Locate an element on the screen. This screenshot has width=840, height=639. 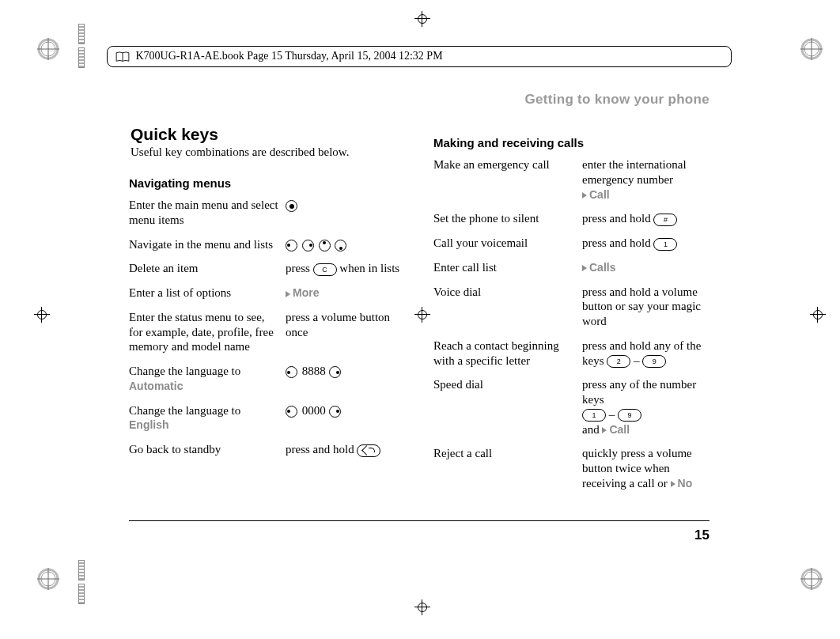
table-row: Reach a contact beginning with a specifi… is located at coordinates (571, 354).